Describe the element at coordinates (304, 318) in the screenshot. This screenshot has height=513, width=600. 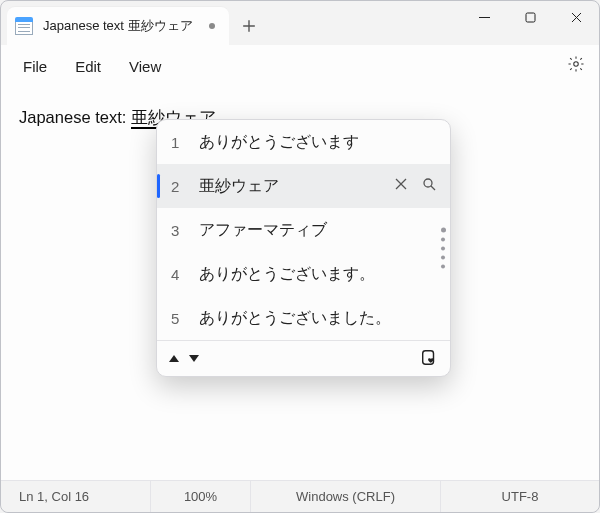
I see `ime-candidate-5: 5 ありがとうございました。` at that location.